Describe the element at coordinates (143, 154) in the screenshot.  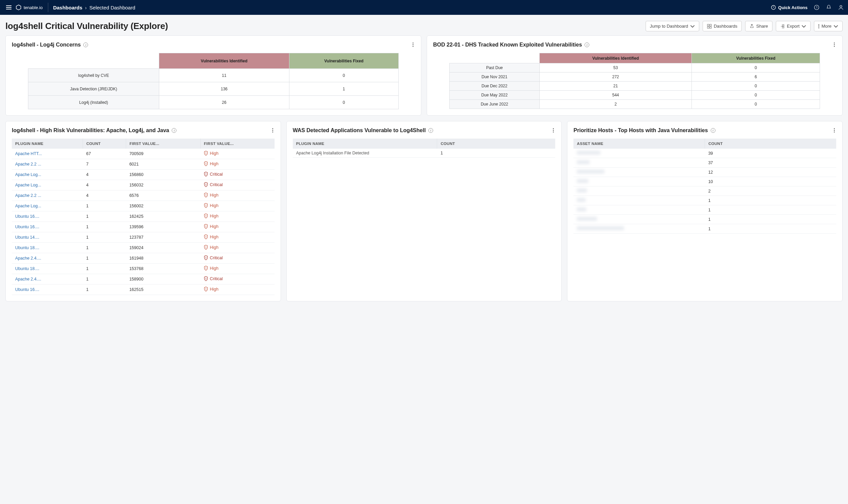
I see `table-row: Apache HTT...67700509 High` at that location.